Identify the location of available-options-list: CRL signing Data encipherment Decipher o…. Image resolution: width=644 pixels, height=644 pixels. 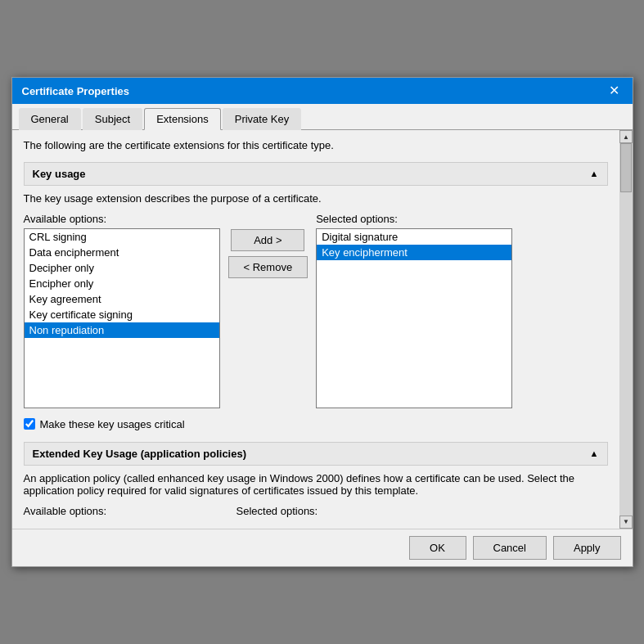
(122, 318).